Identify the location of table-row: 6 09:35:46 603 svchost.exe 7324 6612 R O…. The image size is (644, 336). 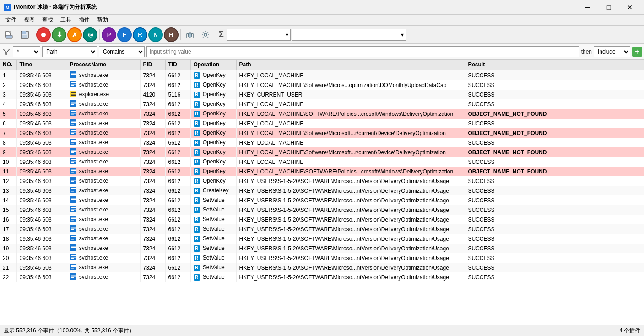
(322, 124).